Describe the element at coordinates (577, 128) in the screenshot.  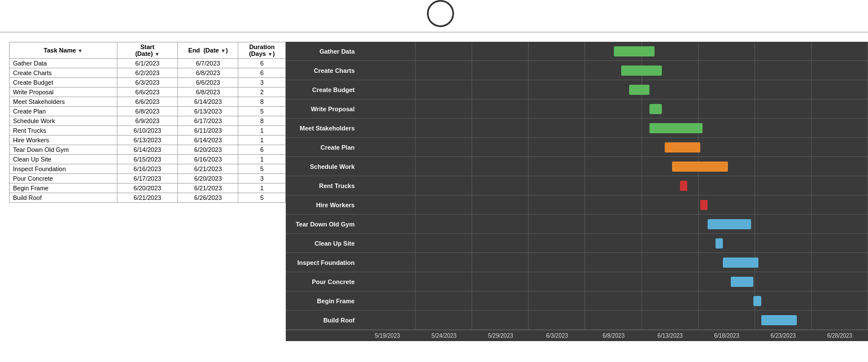
I see `gantt-row: Meet Stakeholders` at that location.